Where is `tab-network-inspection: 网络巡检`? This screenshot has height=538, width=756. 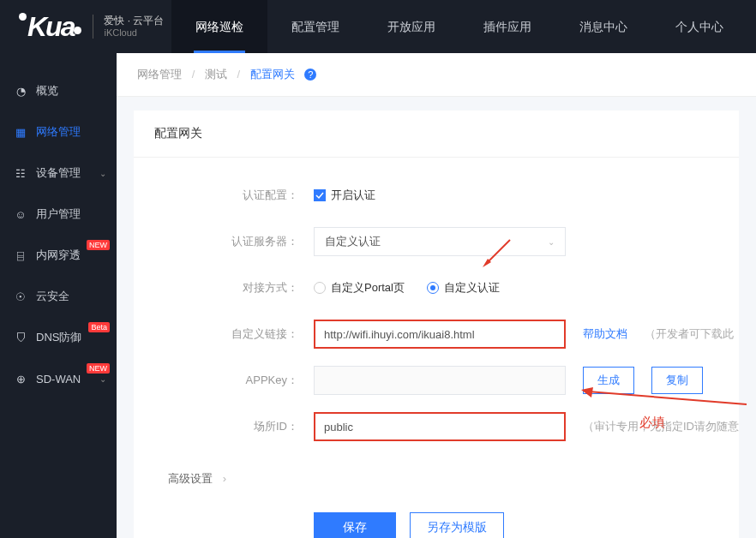 tab-network-inspection: 网络巡检 is located at coordinates (219, 27).